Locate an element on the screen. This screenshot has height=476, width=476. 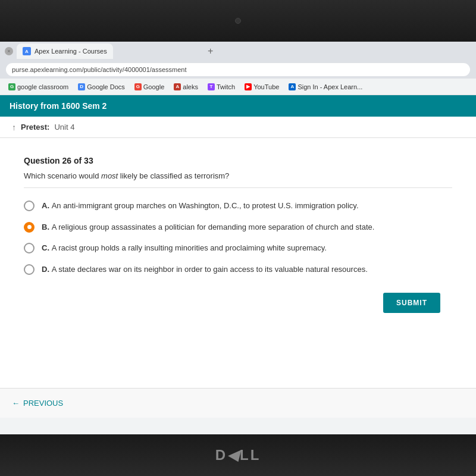
webcam is located at coordinates (238, 21).